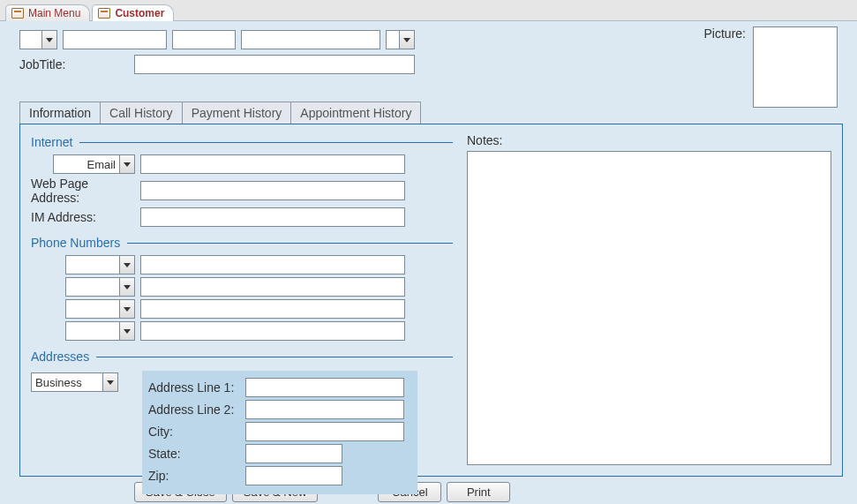 Image resolution: width=857 pixels, height=504 pixels. Describe the element at coordinates (650, 140) in the screenshot. I see `notes-label: Notes:` at that location.